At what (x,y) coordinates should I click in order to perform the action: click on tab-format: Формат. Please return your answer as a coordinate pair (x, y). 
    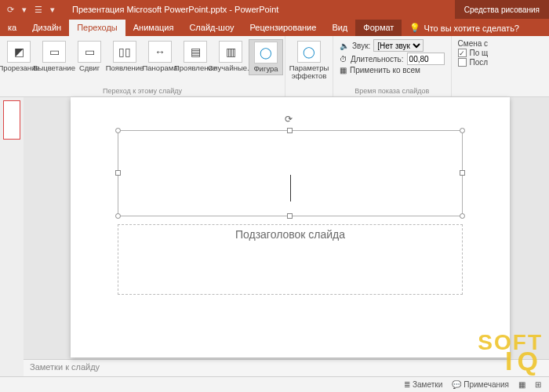
    Looking at the image, I should click on (378, 28).